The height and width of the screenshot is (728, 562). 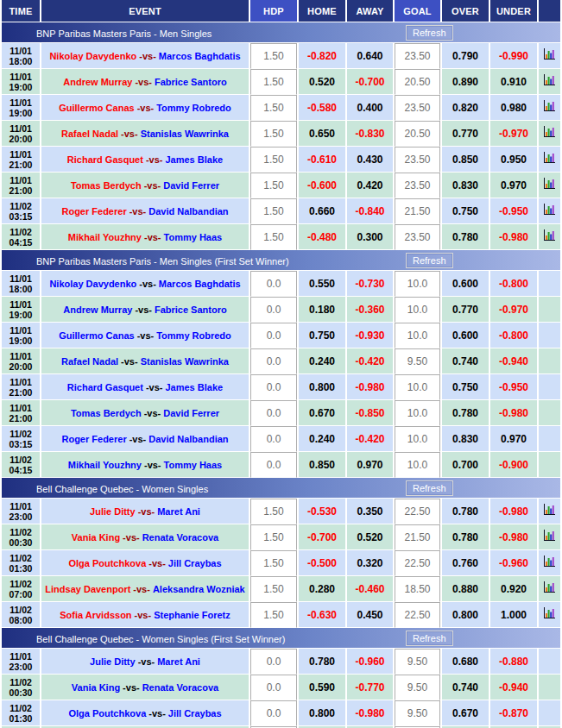 What do you see at coordinates (514, 537) in the screenshot?
I see `under-odds: -0.980` at bounding box center [514, 537].